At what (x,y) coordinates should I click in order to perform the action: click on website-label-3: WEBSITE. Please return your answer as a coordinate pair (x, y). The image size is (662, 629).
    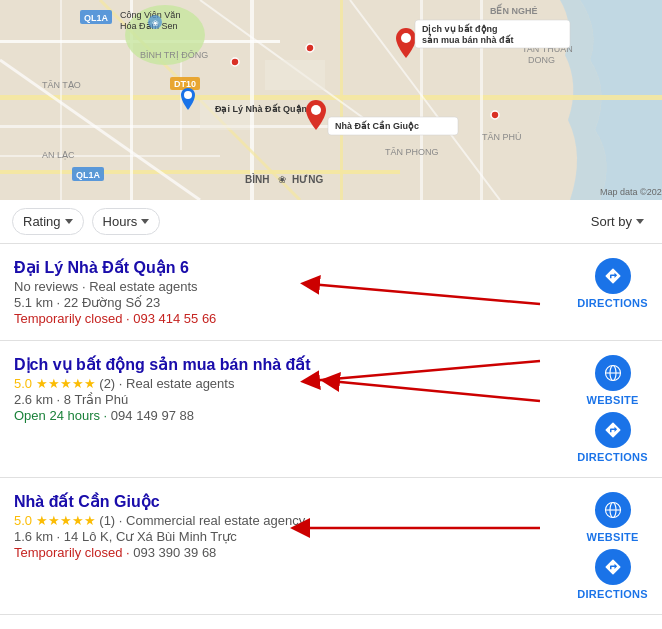
    Looking at the image, I should click on (612, 537).